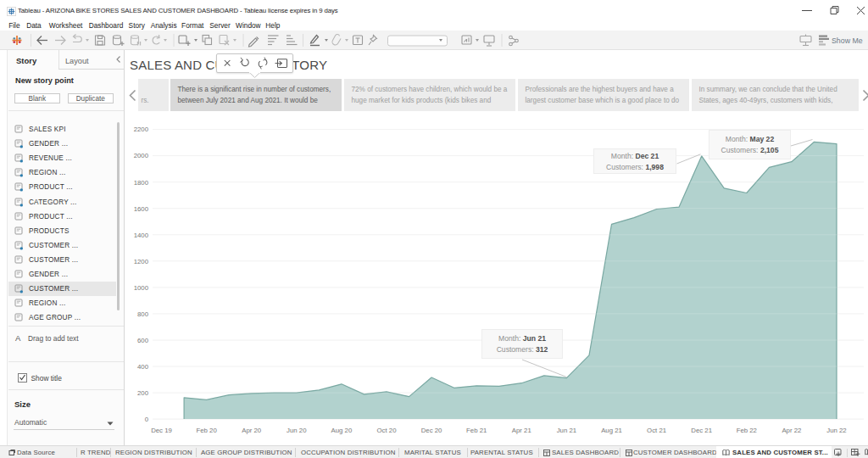 The width and height of the screenshot is (868, 458). I want to click on svg-text: Oct 20, so click(387, 431).